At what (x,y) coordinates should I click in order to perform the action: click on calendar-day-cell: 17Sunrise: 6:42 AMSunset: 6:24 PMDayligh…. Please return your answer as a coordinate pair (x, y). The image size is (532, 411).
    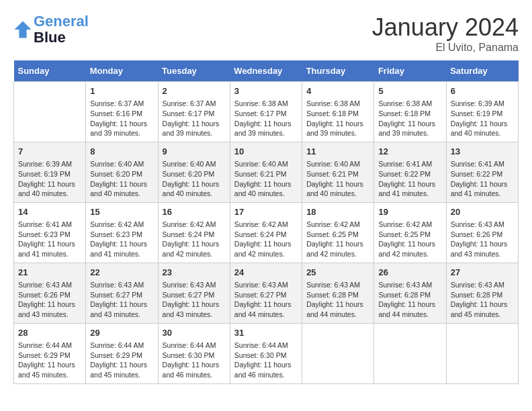
    Looking at the image, I should click on (266, 232).